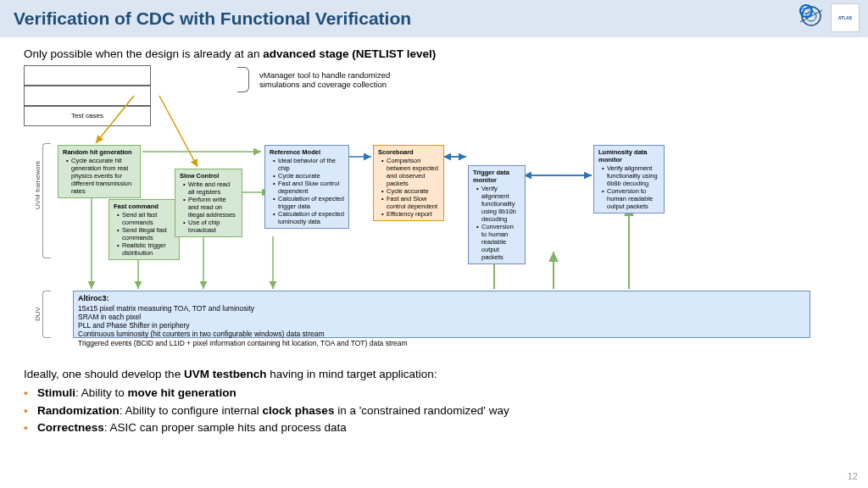  Describe the element at coordinates (99, 171) in the screenshot. I see `random-hit-box: Random hit generationCycle accurate hit …` at that location.